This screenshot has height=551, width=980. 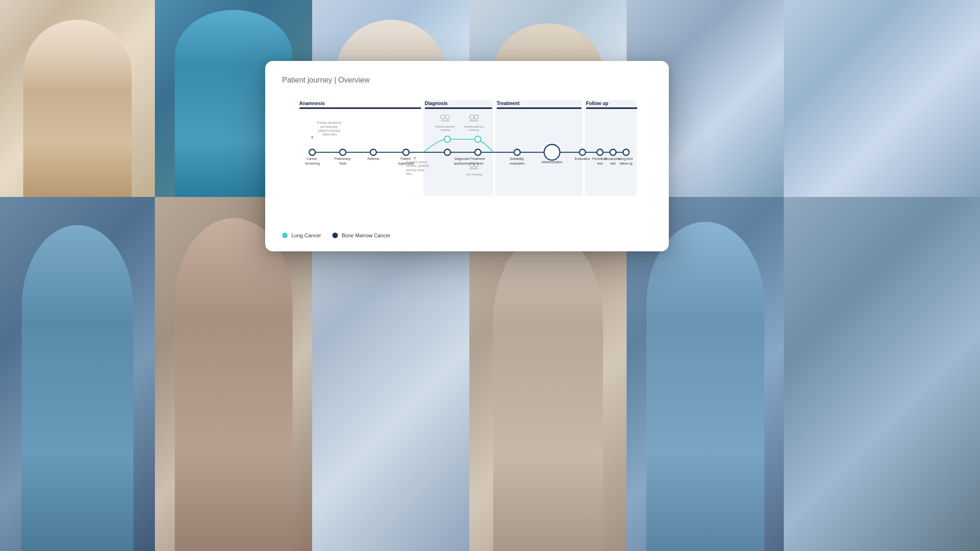 What do you see at coordinates (508, 103) in the screenshot?
I see `treatment-label: Treatment` at bounding box center [508, 103].